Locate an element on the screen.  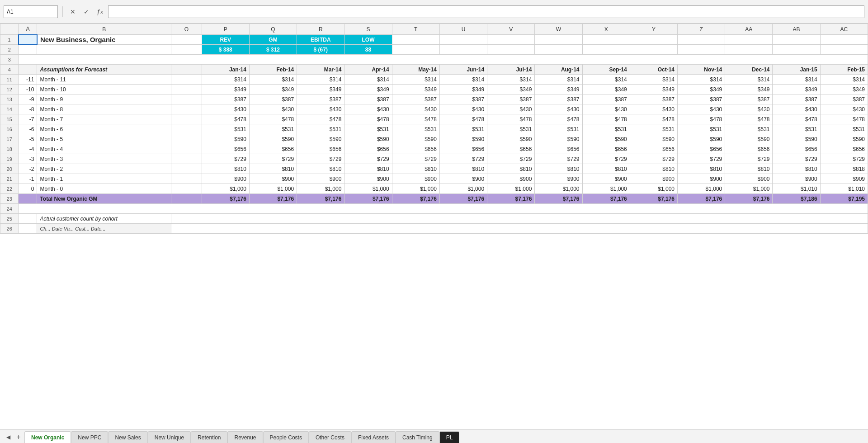
confirm-icon: ✓ is located at coordinates (86, 12).